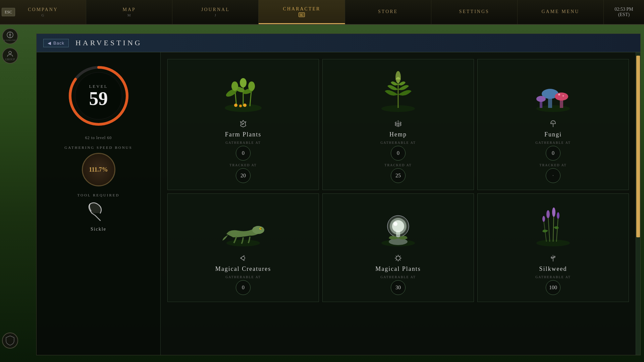 Image resolution: width=644 pixels, height=362 pixels. I want to click on item-name: Hemp, so click(398, 135).